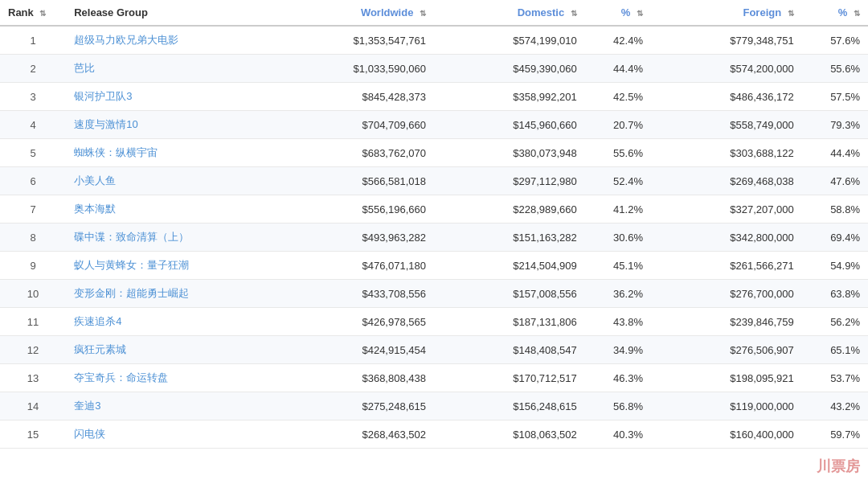 The width and height of the screenshot is (868, 484). What do you see at coordinates (727, 209) in the screenshot?
I see `foreign-cell: $327,207,000` at bounding box center [727, 209].